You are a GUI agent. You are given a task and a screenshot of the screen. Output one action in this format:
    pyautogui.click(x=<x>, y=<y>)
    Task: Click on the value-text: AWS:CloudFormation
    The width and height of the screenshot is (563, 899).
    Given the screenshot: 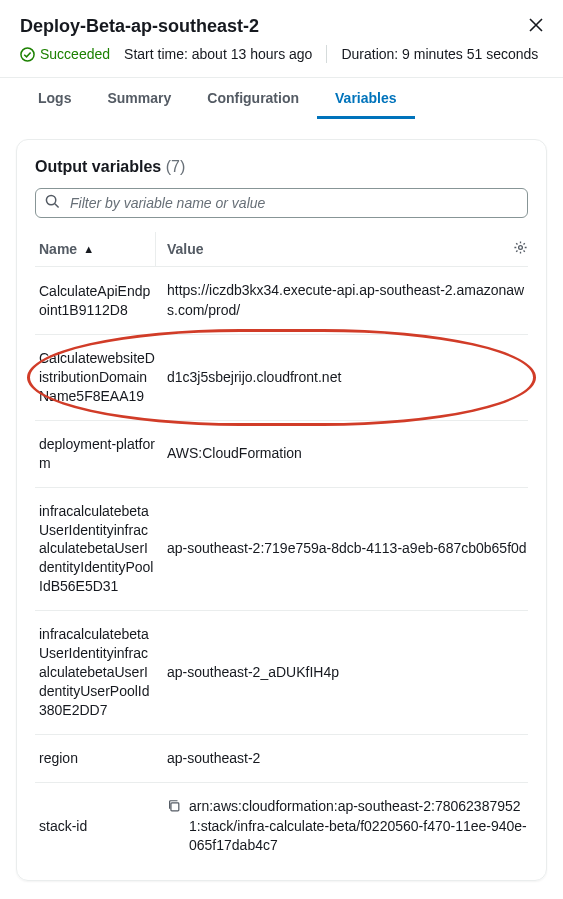 What is the action you would take?
    pyautogui.click(x=234, y=454)
    